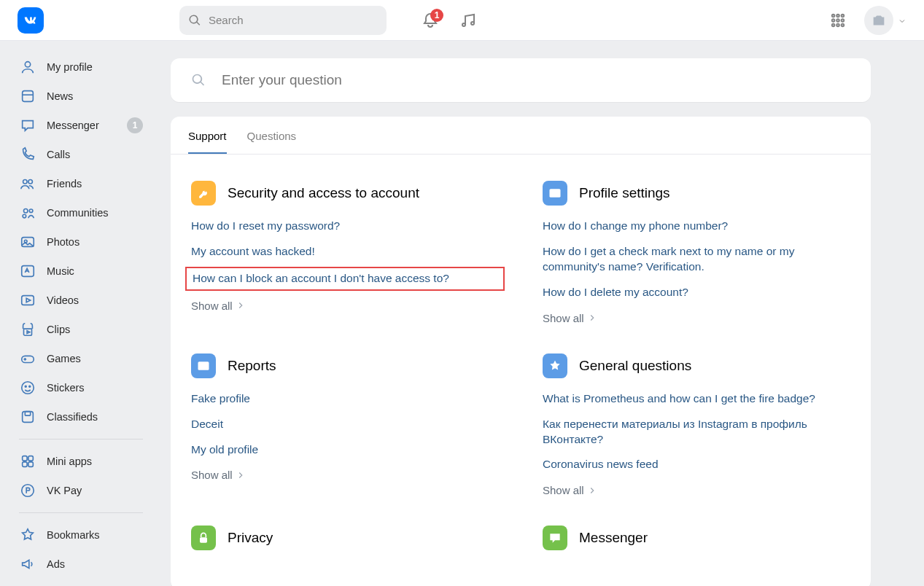  What do you see at coordinates (81, 96) in the screenshot?
I see `sidebar-item-news: News` at bounding box center [81, 96].